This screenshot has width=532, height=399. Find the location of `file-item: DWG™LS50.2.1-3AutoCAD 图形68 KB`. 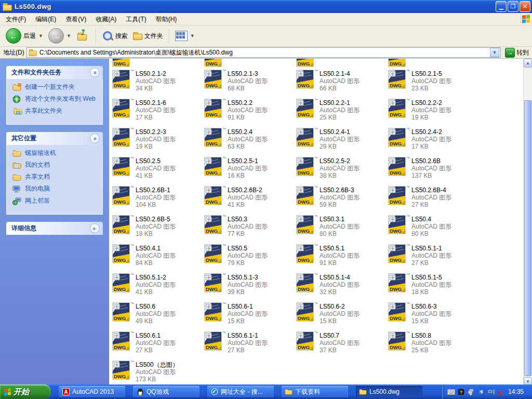

file-item: DWG™LS50.2.1-3AutoCAD 图形68 KB is located at coordinates (249, 83).